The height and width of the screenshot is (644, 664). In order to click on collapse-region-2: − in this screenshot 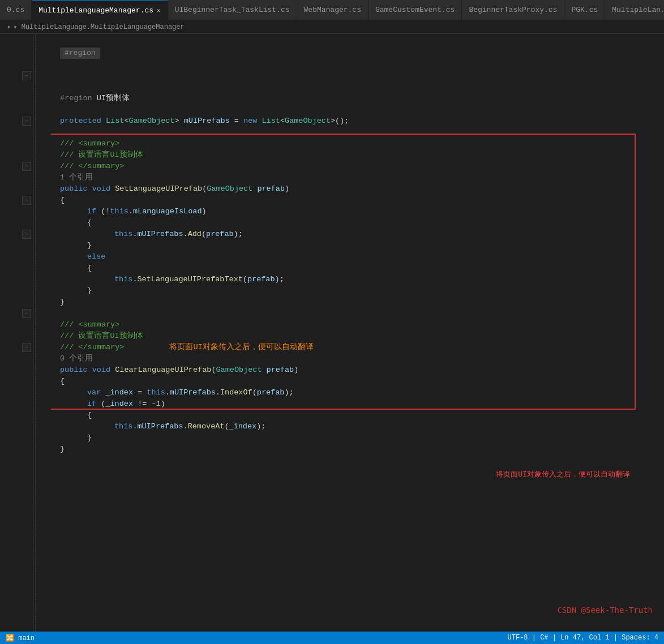, I will do `click(17, 121)`.